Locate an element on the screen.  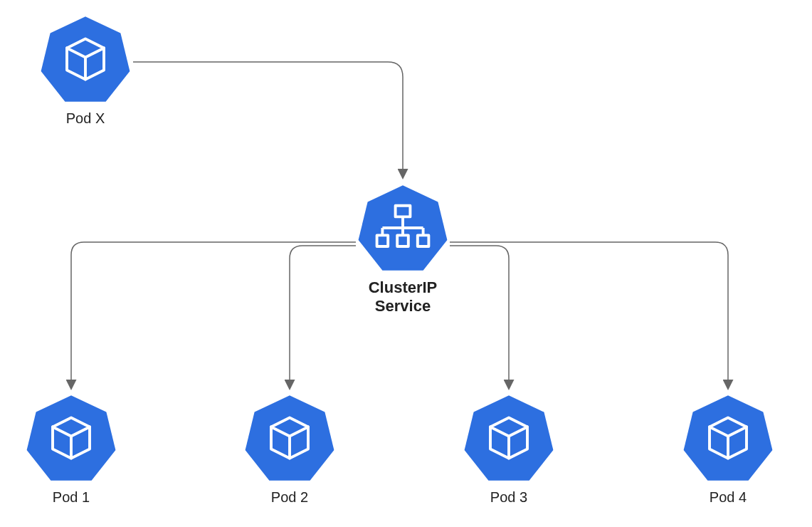
edge-podx-service is located at coordinates (268, 120).